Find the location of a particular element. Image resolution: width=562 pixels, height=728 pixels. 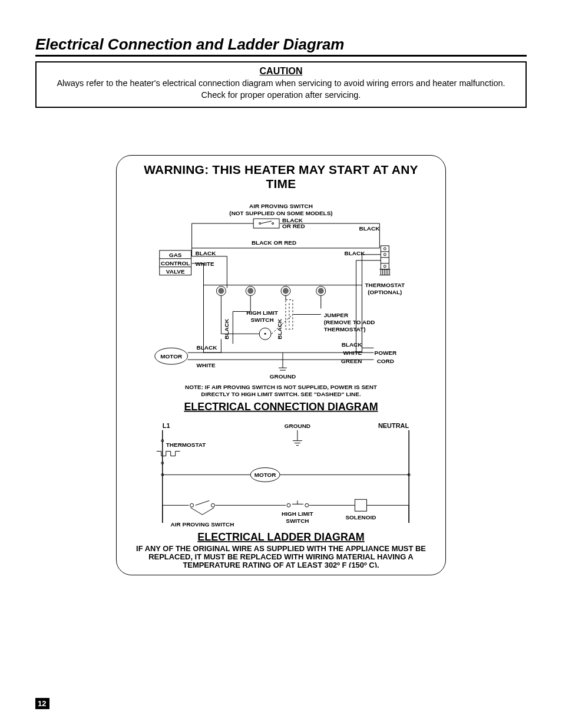

note-line2: DIRECTLY TO HIGH LIMIT SWITCH. SEE "DASH… is located at coordinates (281, 394).